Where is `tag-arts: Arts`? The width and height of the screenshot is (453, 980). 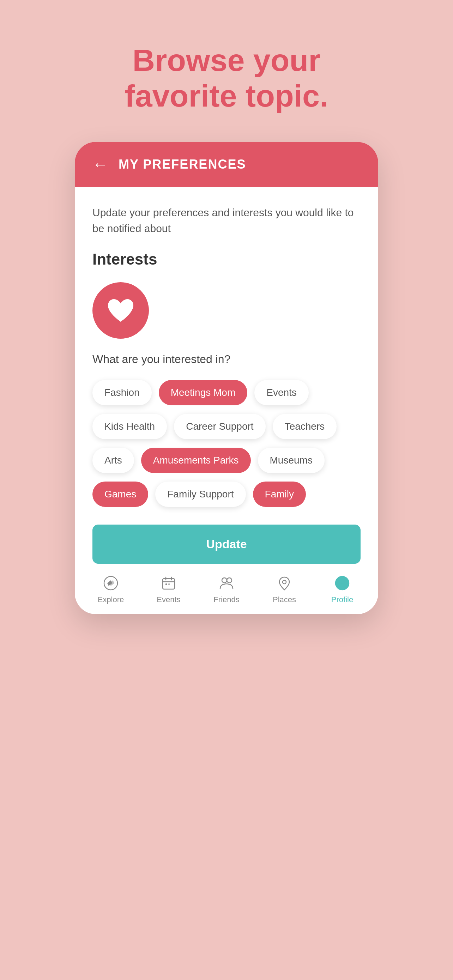
tag-arts: Arts is located at coordinates (113, 460).